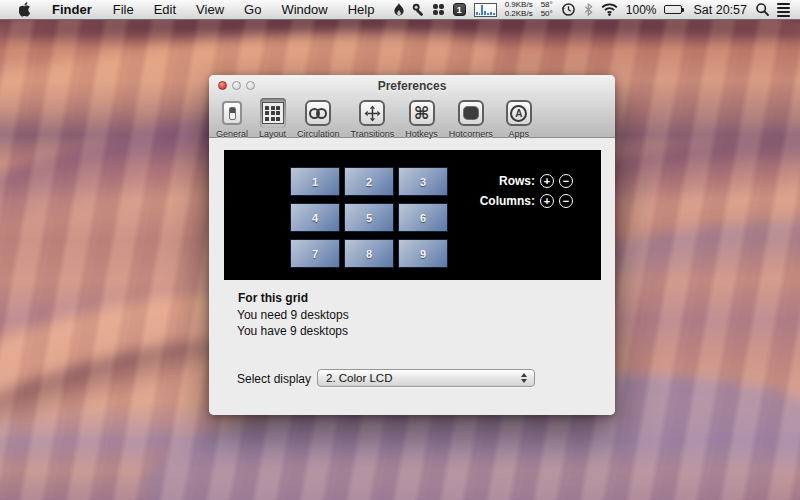 The height and width of the screenshot is (500, 800). I want to click on temperature-readout: 58° 50°, so click(547, 10).